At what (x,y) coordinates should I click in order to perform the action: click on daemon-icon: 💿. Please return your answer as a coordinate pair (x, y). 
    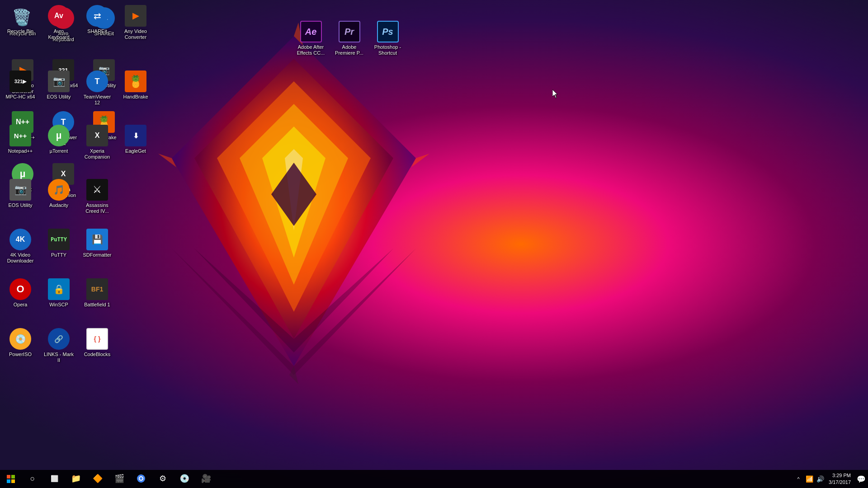
    Looking at the image, I should click on (184, 479).